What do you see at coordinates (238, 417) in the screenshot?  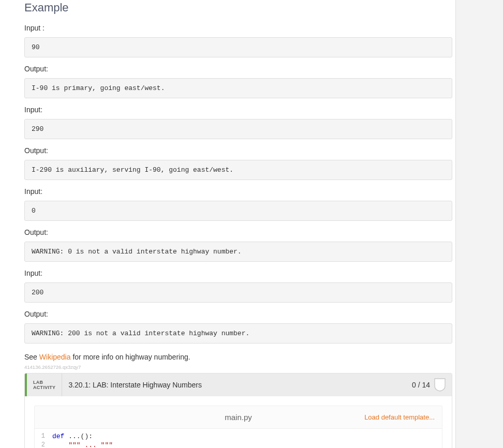 I see `editor-header: main.py Load default template...` at bounding box center [238, 417].